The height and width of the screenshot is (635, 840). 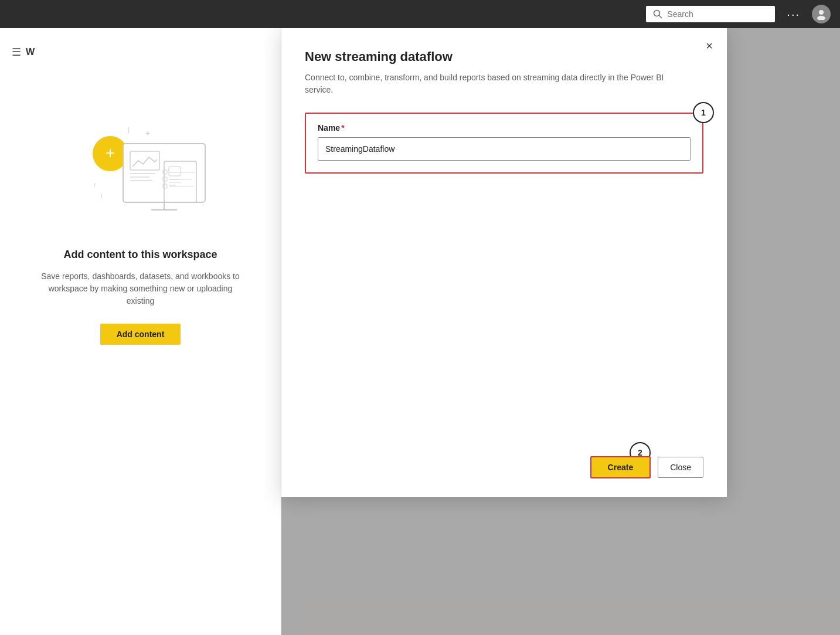 What do you see at coordinates (141, 288) in the screenshot?
I see `workspace-add-desc: Save reports, dashboards, datasets, and …` at bounding box center [141, 288].